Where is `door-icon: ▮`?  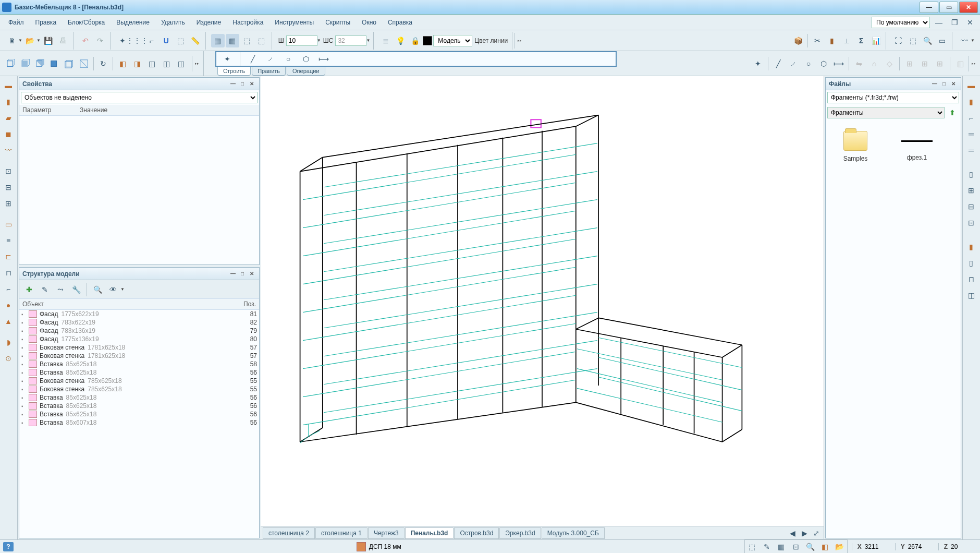
door-icon: ▮ is located at coordinates (832, 41).